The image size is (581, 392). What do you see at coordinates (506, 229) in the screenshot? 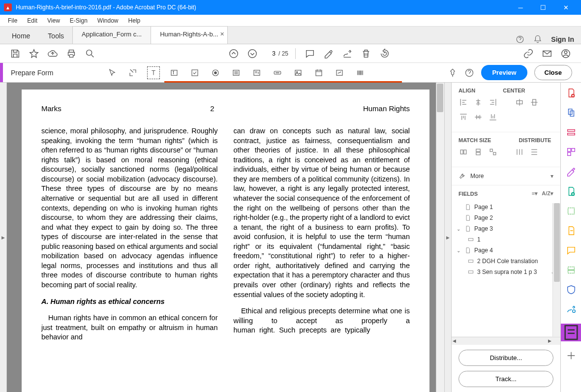
I see `tree-page-3: ⌄Page 3` at bounding box center [506, 229].